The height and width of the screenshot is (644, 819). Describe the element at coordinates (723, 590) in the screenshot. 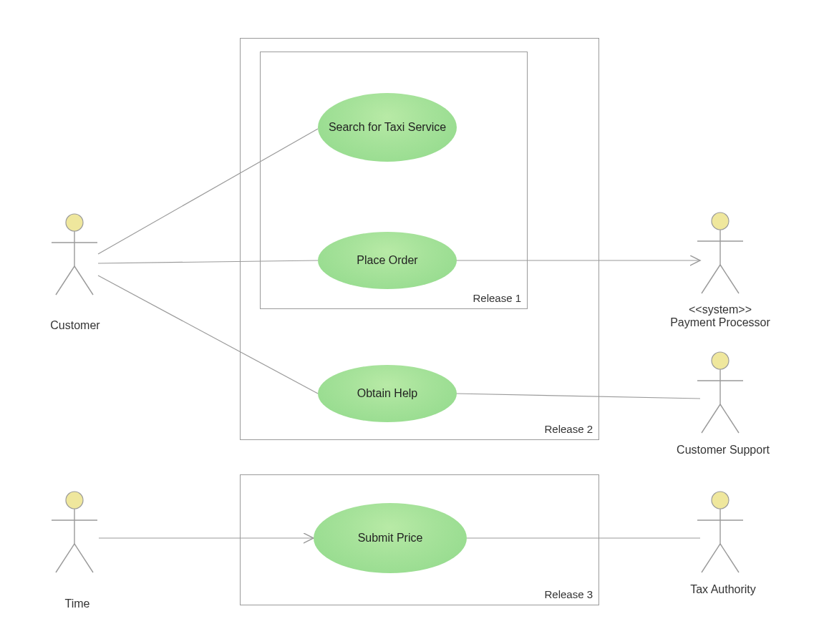

I see `actor-tax-authority-label: Tax Authority` at that location.